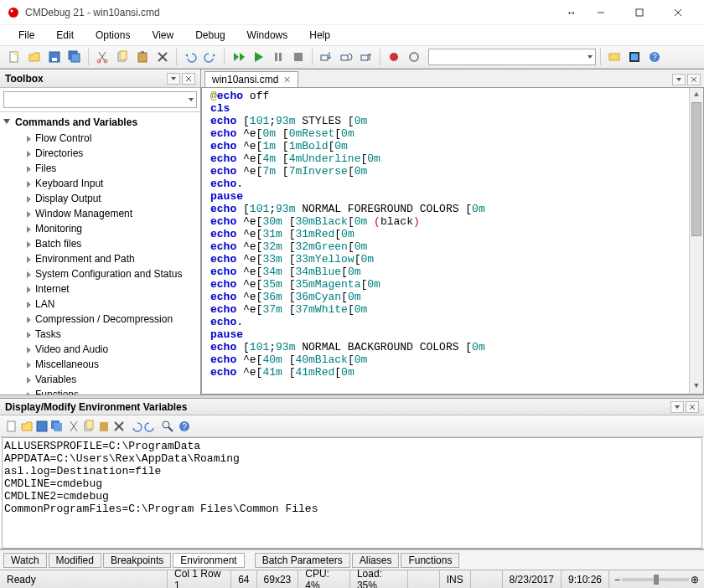  What do you see at coordinates (344, 260) in the screenshot?
I see `code-line: echo ^e[33m [33mYellow[0m` at bounding box center [344, 260].